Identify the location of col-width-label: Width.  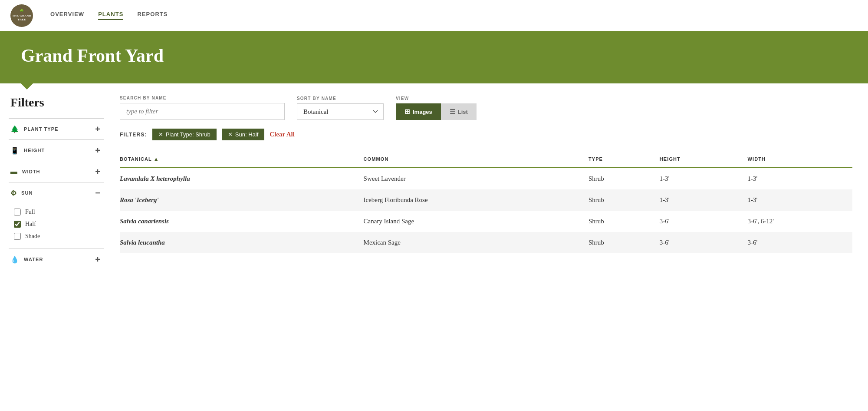
(757, 159).